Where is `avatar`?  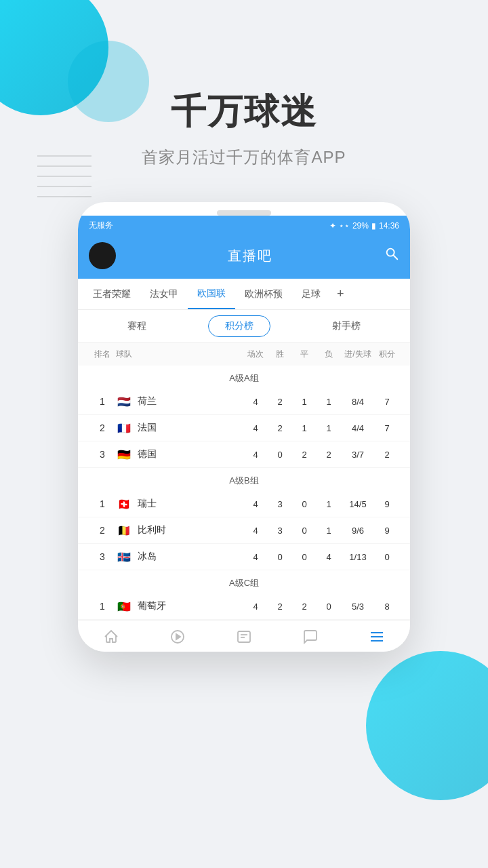 avatar is located at coordinates (102, 256).